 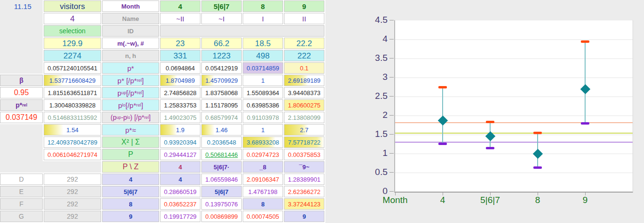 What do you see at coordinates (263, 6) in the screenshot?
I see `col-header-8: 8` at bounding box center [263, 6].